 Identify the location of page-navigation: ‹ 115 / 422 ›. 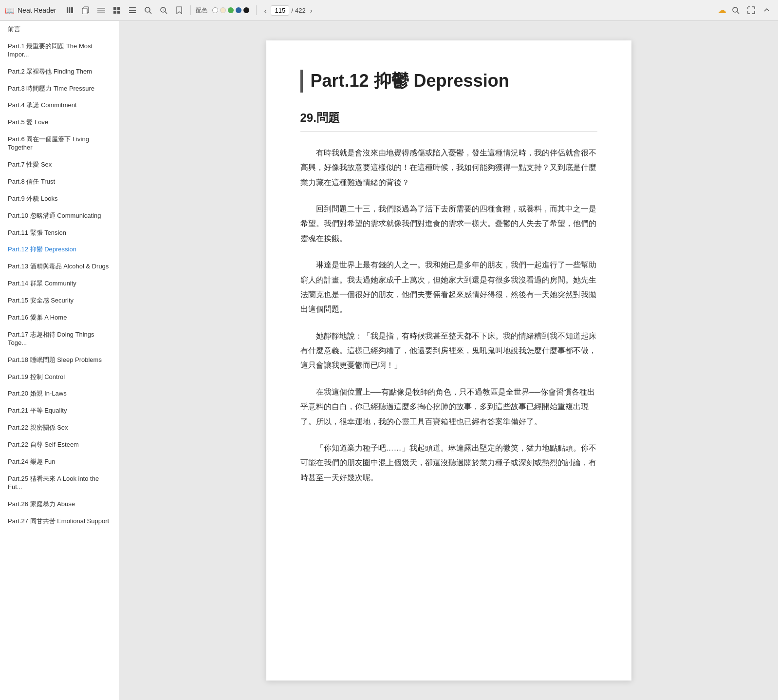
(288, 11).